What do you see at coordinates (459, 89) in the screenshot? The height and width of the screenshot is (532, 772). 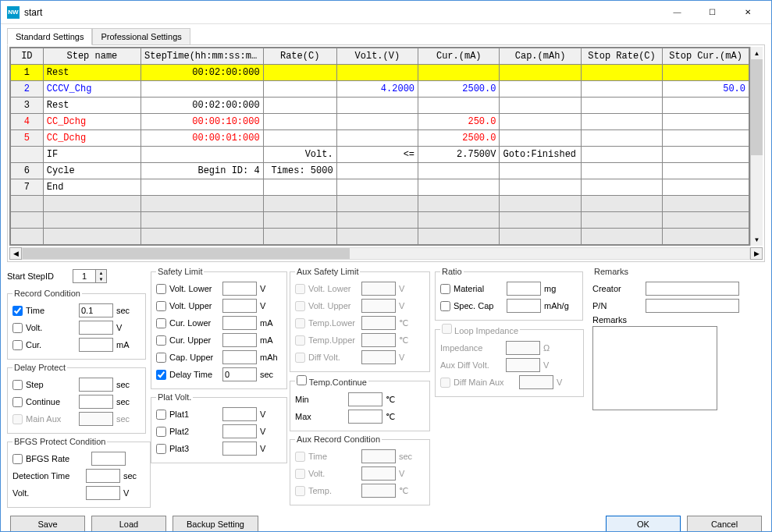 I see `table-cell: 2500.0` at bounding box center [459, 89].